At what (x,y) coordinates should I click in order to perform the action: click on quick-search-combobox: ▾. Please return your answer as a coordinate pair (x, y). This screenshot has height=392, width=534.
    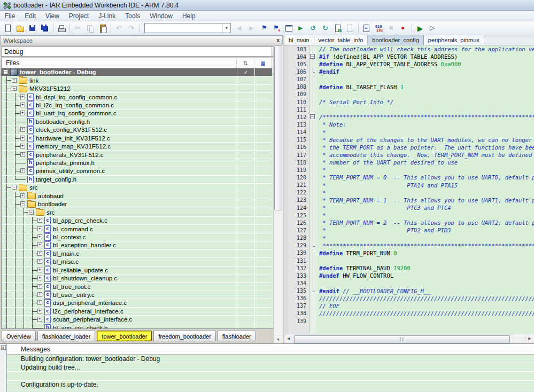
    Looking at the image, I should click on (188, 28).